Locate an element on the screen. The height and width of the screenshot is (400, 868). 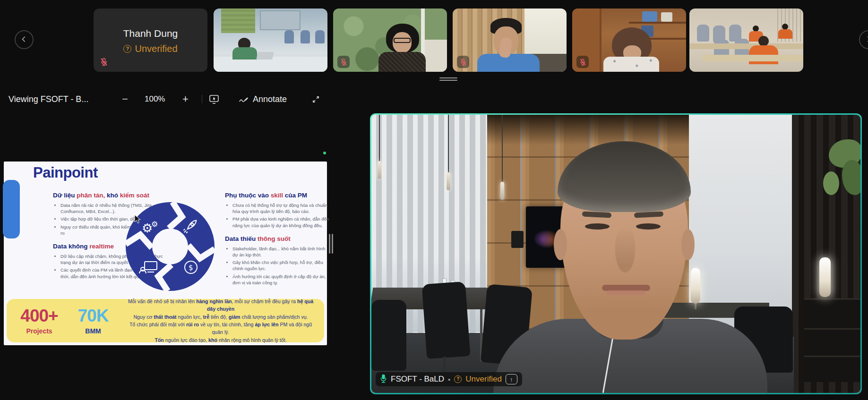
thumbnail-sofa is located at coordinates (436, 56).